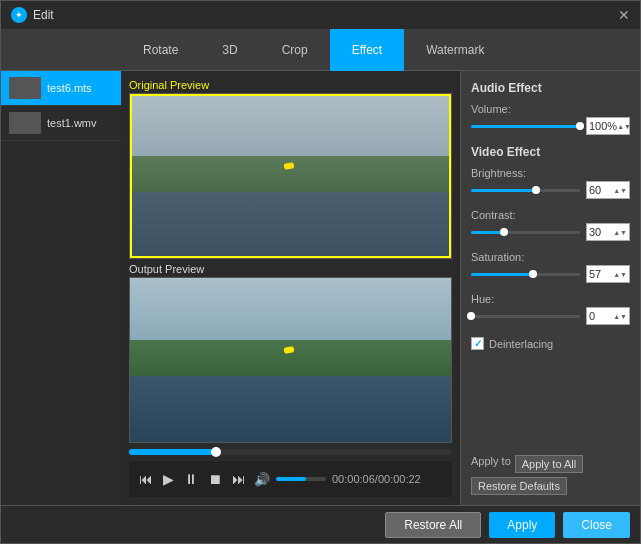 Image resolution: width=641 pixels, height=544 pixels. Describe the element at coordinates (146, 479) in the screenshot. I see `skip-back-button: ⏮` at that location.